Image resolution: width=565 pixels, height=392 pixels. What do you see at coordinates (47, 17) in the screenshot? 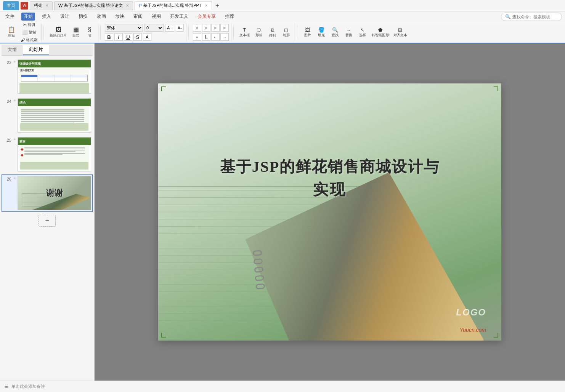
I see `menu-insert: 插入` at bounding box center [47, 17].